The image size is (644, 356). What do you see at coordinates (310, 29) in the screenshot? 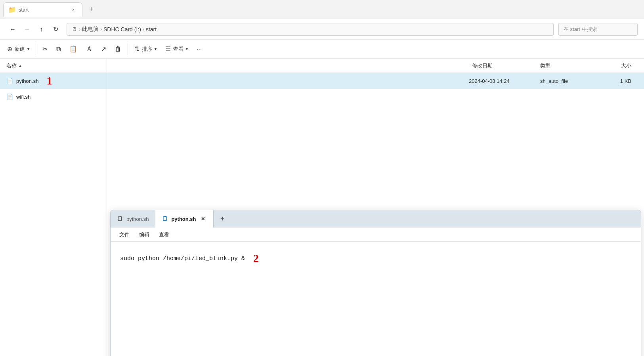
I see `breadcrumb: 🖥 › 此电脑 › SDHC Card (I:) › start` at bounding box center [310, 29].